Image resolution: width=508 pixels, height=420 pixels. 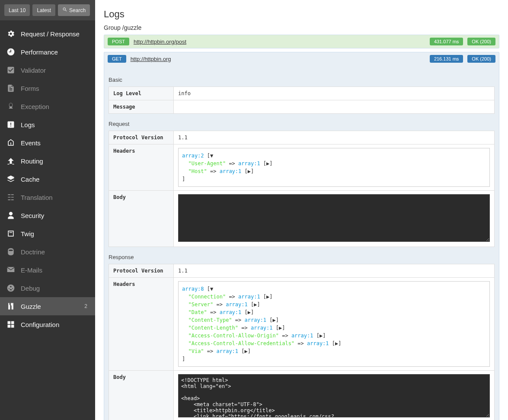 What do you see at coordinates (30, 88) in the screenshot?
I see `sidebar-item-label: Forms` at bounding box center [30, 88].